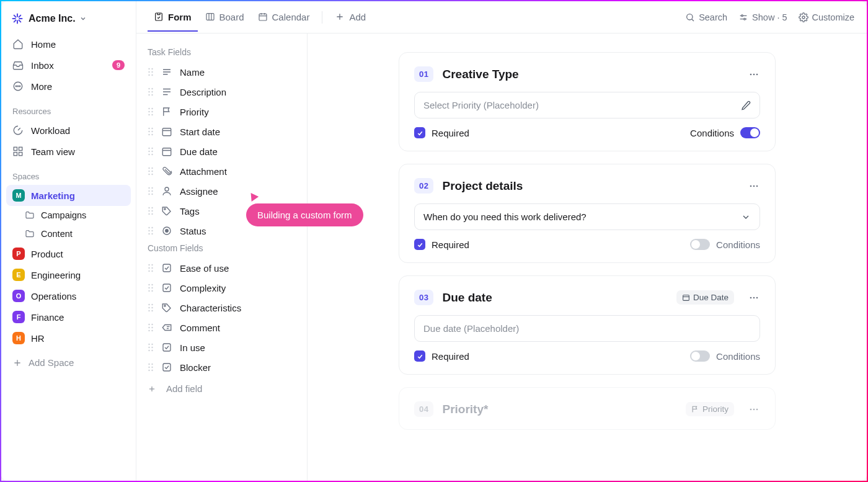 The height and width of the screenshot is (482, 868). I want to click on tab-add-view: Add, so click(350, 17).